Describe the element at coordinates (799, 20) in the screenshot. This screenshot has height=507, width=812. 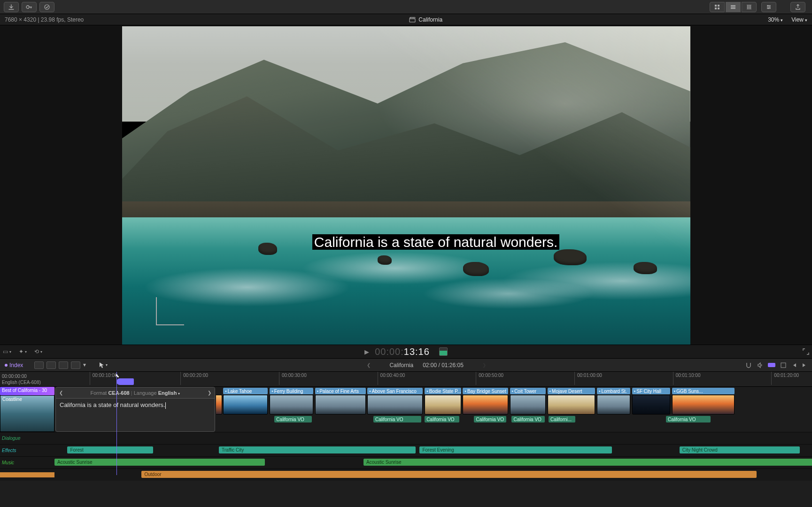
I see `view-dropdown: View▾` at that location.